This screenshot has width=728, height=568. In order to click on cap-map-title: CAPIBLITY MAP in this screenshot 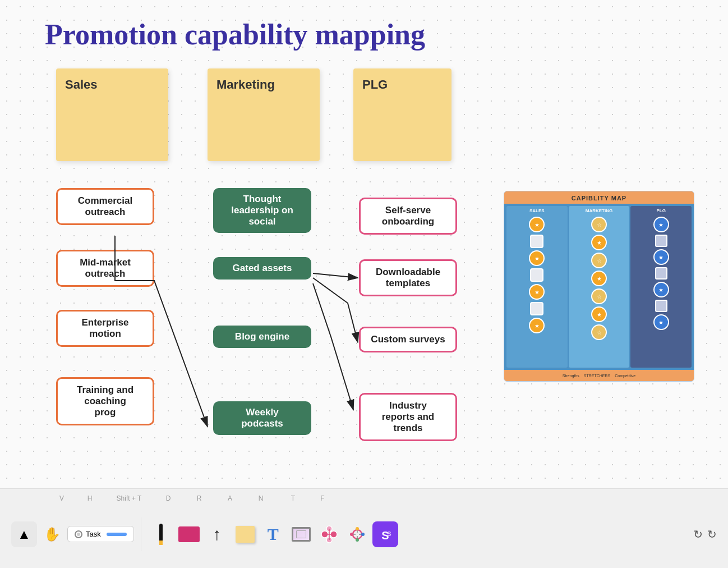, I will do `click(599, 198)`.